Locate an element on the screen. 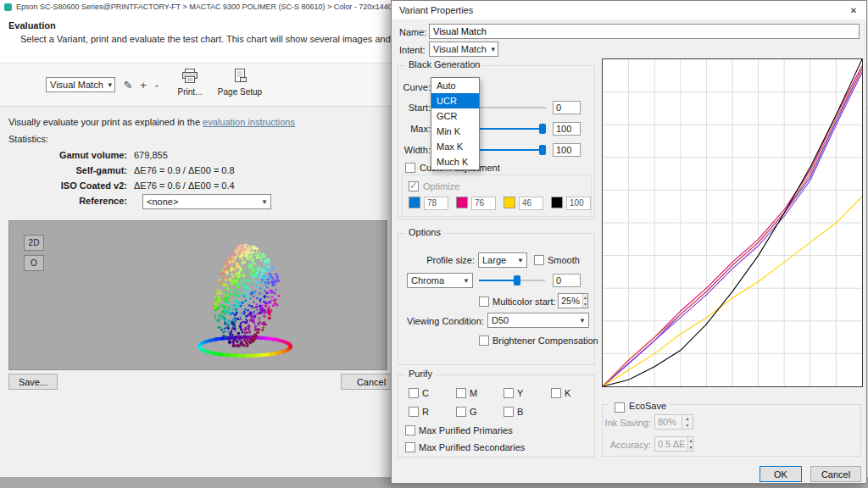  curve-option-max-k: Max K is located at coordinates (455, 147).